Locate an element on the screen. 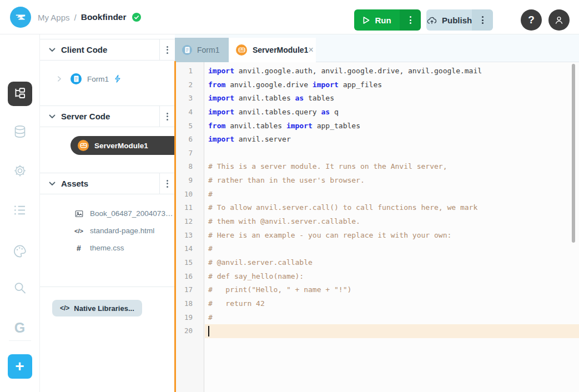 The height and width of the screenshot is (392, 579). tree-item-asset: Book_06487_2004073… is located at coordinates (108, 213).